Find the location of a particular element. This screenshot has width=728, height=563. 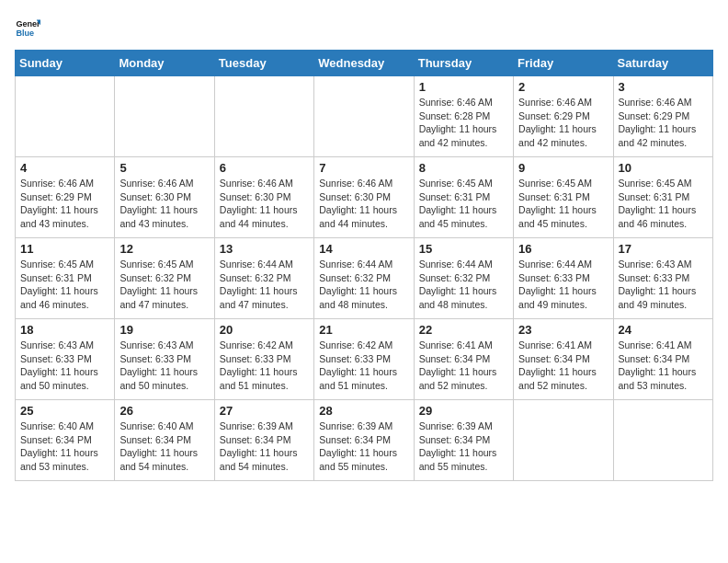

day-number: 17 is located at coordinates (664, 248).